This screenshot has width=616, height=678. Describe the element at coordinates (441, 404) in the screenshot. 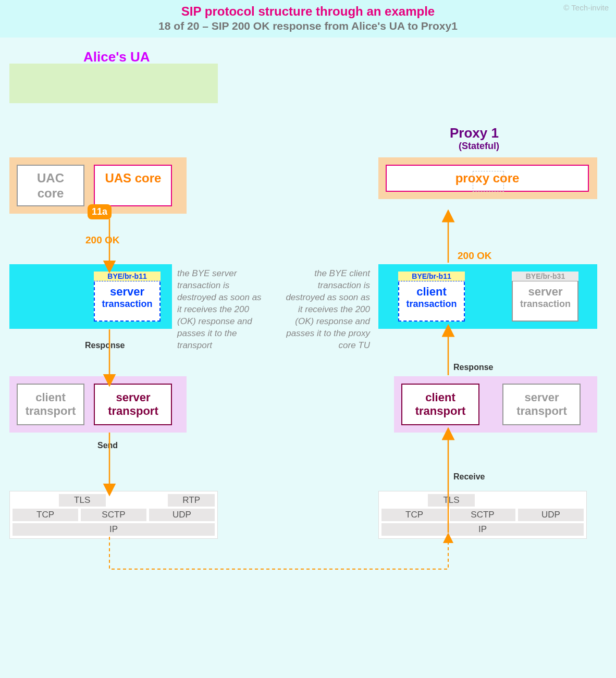

I see `proxy-client-transport-label: client transport` at that location.